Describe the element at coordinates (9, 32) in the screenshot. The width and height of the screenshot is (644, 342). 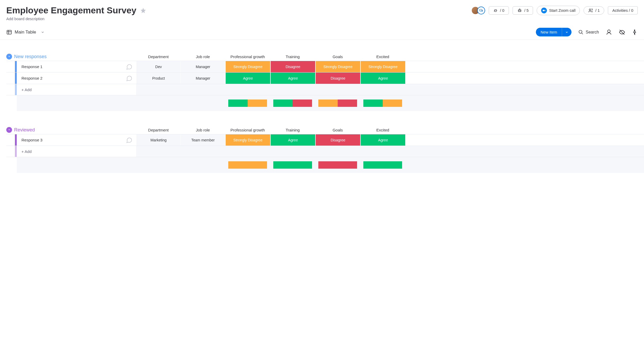
I see `table-icon` at that location.